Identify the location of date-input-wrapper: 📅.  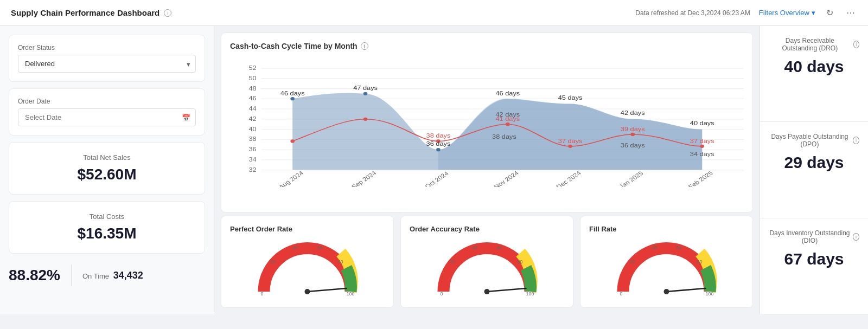
(107, 117).